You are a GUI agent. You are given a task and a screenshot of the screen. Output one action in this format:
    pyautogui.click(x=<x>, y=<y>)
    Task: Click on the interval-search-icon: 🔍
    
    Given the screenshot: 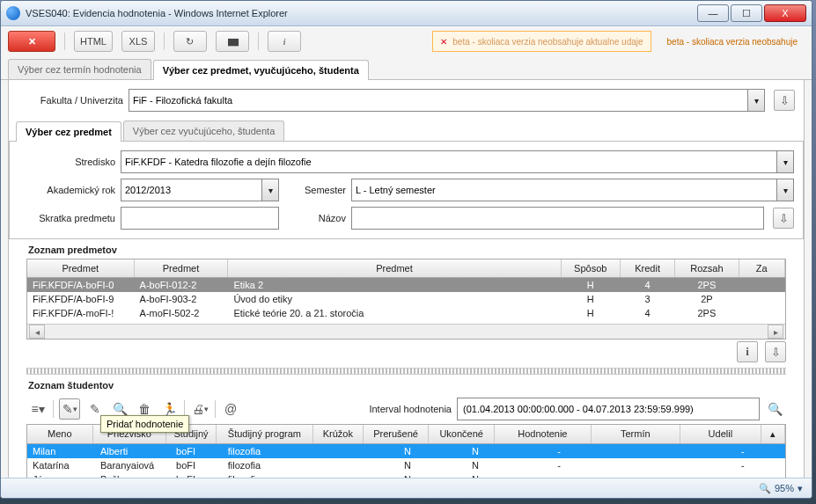 What is the action you would take?
    pyautogui.click(x=775, y=409)
    